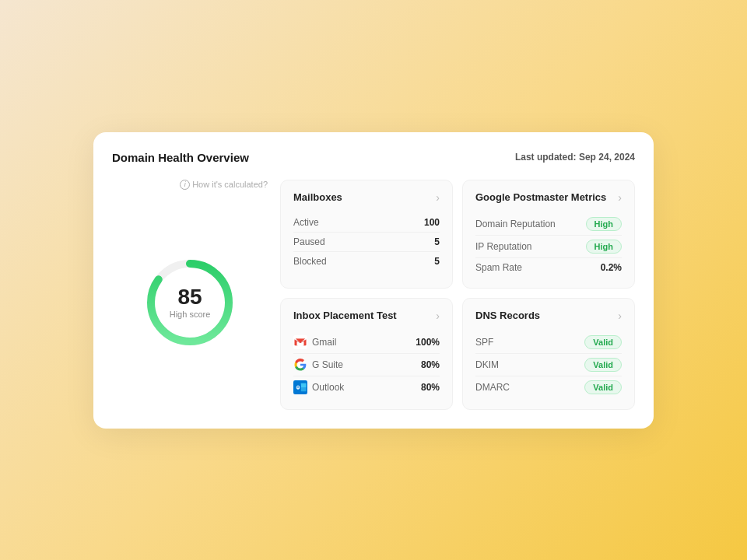 The height and width of the screenshot is (560, 747). I want to click on inbox-placement-chevron-icon: ›, so click(437, 316).